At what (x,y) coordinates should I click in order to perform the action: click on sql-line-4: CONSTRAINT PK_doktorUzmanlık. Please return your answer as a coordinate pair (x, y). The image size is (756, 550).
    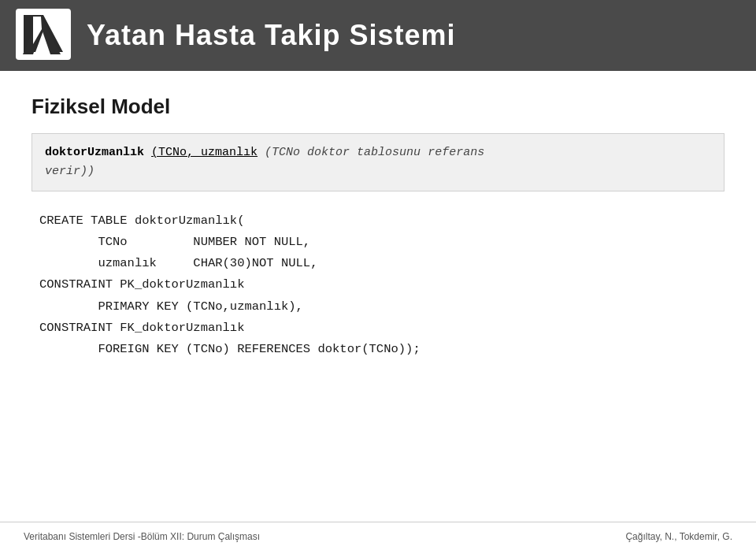
    Looking at the image, I should click on (382, 285).